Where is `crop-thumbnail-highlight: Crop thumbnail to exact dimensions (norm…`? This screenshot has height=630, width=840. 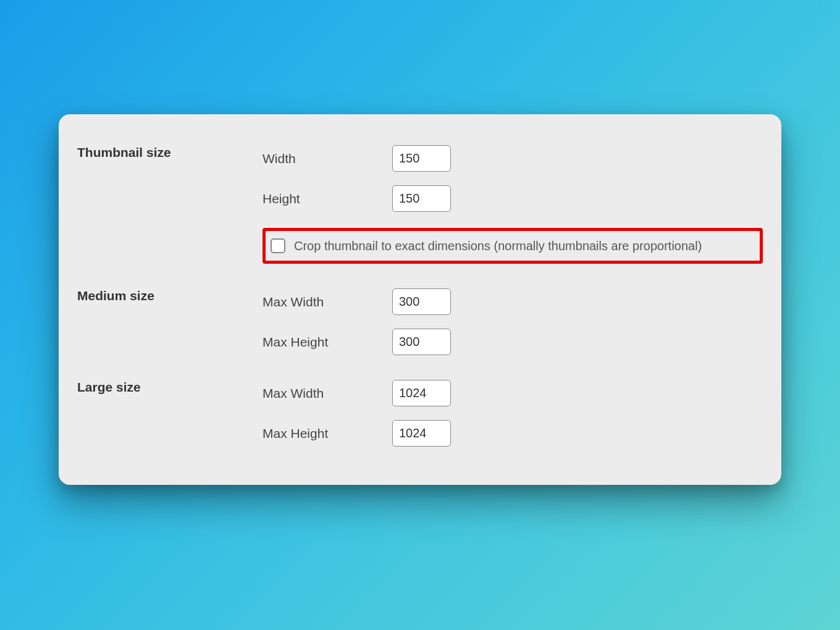 crop-thumbnail-highlight: Crop thumbnail to exact dimensions (norm… is located at coordinates (513, 246).